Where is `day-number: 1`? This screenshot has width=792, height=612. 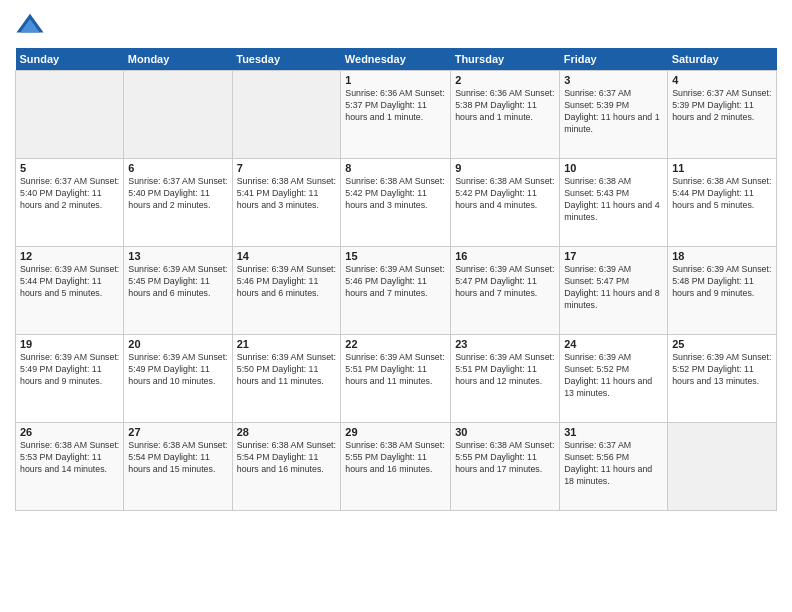
day-number: 1 is located at coordinates (396, 80).